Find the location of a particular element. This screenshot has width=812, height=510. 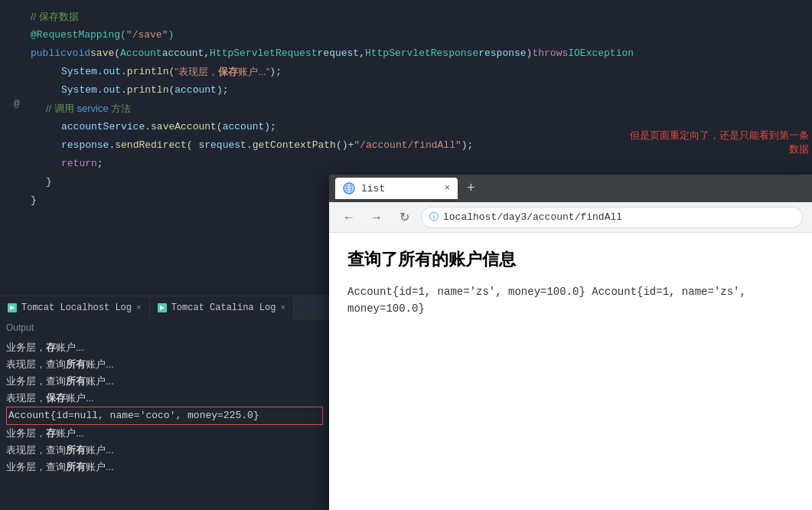

address-bar: ⓘ localhost/day3/account/findAll is located at coordinates (612, 217).